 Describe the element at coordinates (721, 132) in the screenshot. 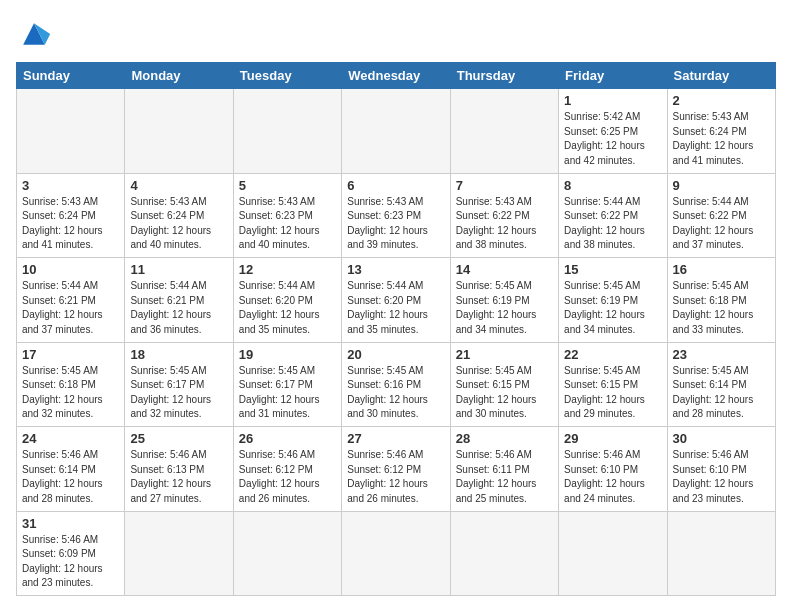

I see `calendar-cell: 2Sunrise: 5:43 AM Sunset: 6:24 PM Daylig…` at that location.